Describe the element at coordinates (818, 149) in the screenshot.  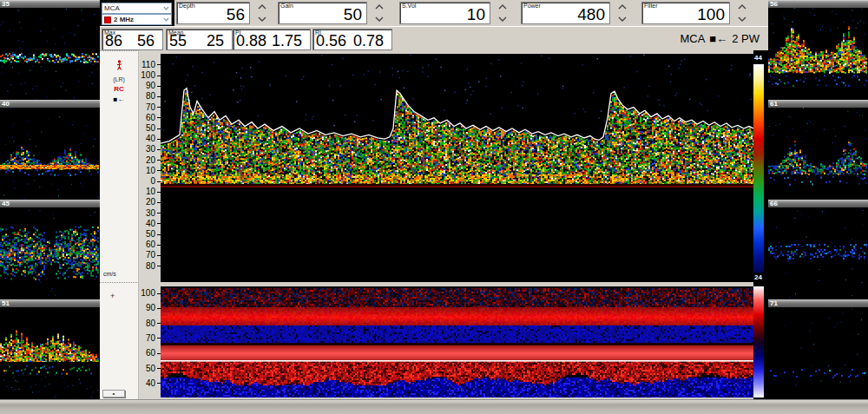
I see `thumbnail-depth-61: 61` at that location.